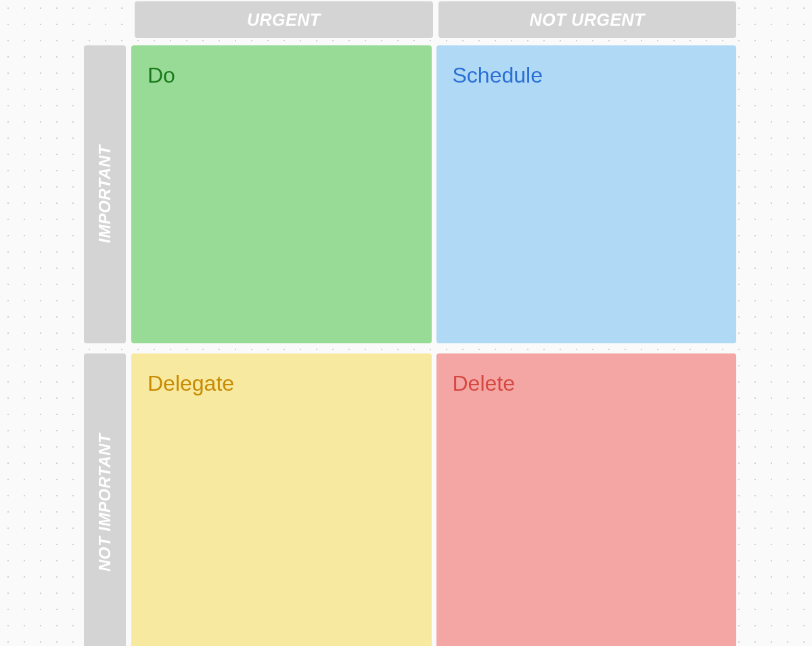  I want to click on row-header-important: IMPORTANT, so click(105, 194).